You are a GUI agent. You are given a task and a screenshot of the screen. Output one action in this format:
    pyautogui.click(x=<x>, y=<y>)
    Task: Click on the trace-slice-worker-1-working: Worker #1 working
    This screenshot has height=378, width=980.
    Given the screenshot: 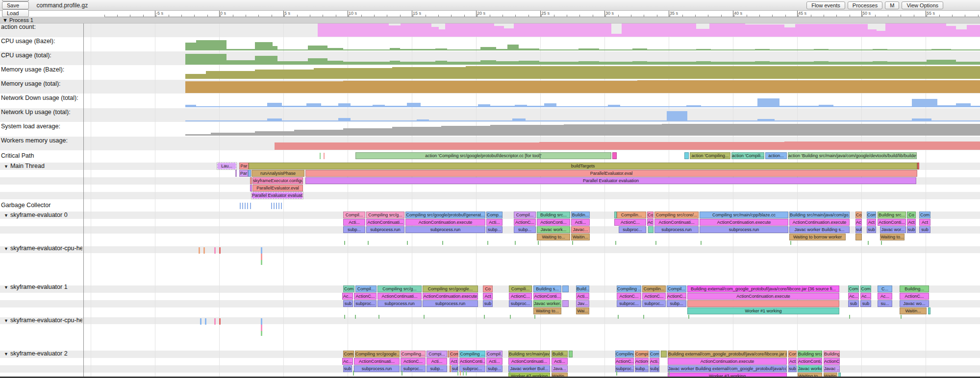 What is the action you would take?
    pyautogui.click(x=763, y=311)
    